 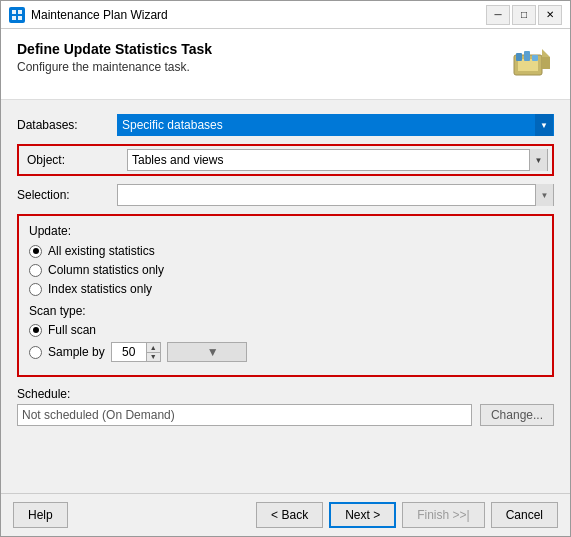 What do you see at coordinates (286, 311) in the screenshot?
I see `scan-type-label: Scan type:` at bounding box center [286, 311].